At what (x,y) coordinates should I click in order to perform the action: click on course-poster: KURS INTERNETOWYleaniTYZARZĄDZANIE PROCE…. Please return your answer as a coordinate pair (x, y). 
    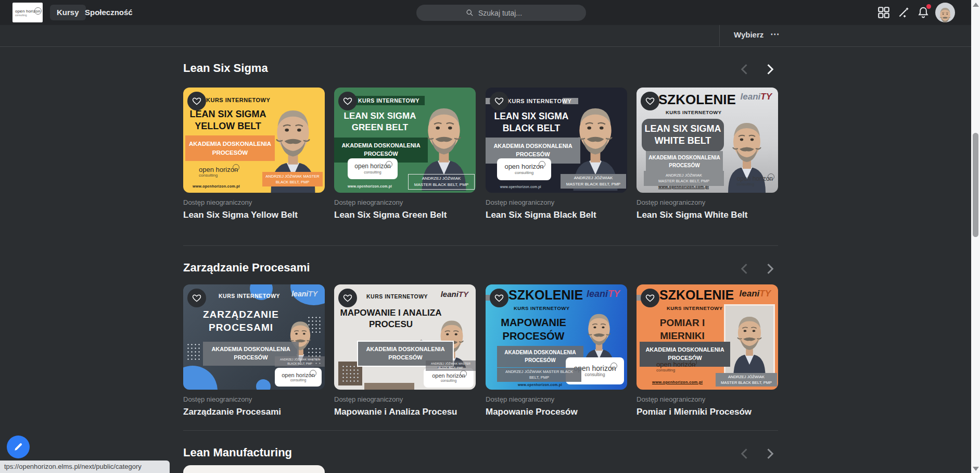
    Looking at the image, I should click on (254, 337).